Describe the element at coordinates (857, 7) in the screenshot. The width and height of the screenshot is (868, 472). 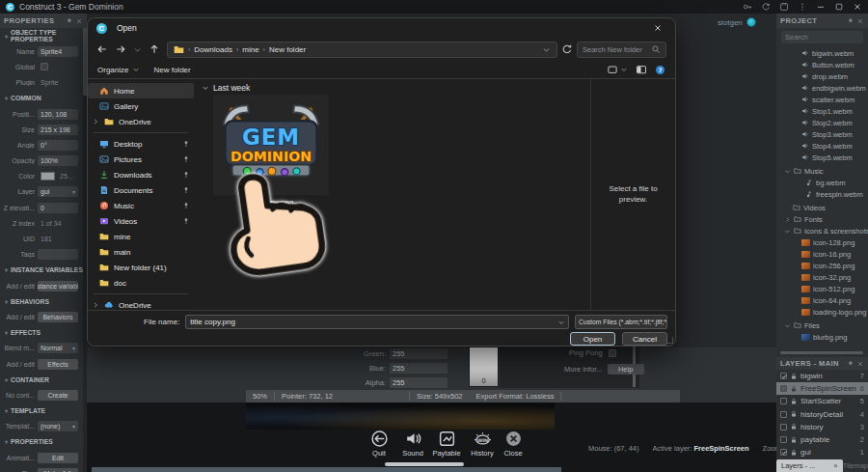
I see `close-window-button` at that location.